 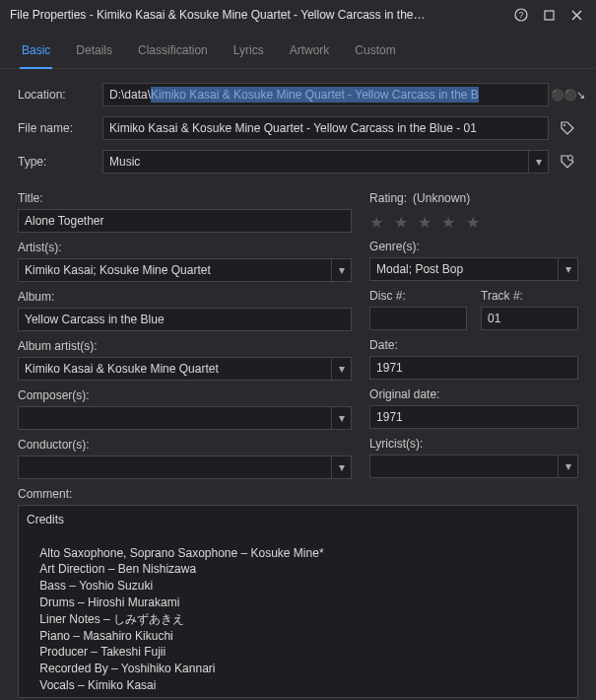 What do you see at coordinates (298, 15) in the screenshot?
I see `titlebar: File Properties - Kimiko Kasai & Kosuke …` at bounding box center [298, 15].